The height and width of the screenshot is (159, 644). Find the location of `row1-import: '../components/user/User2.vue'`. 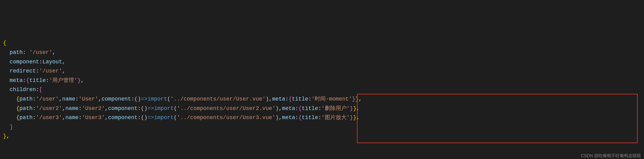

row1-import: '../components/user/User2.vue' is located at coordinates (226, 108).